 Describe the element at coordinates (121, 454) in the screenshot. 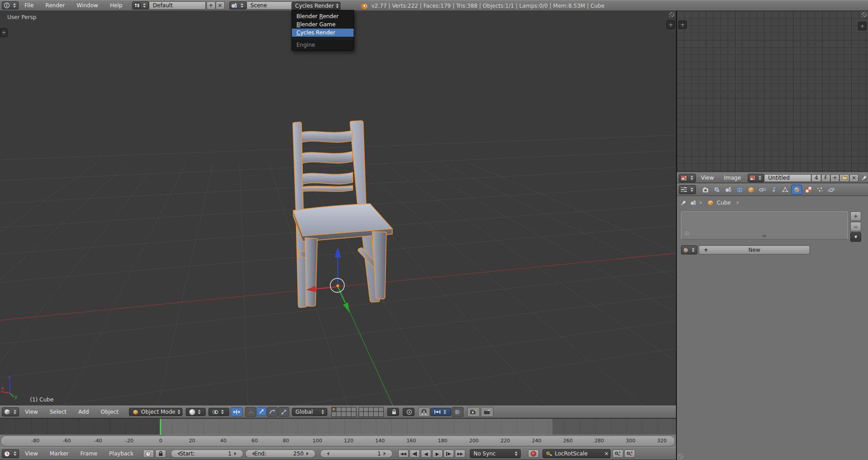

I see `menu-playback: Playback` at that location.